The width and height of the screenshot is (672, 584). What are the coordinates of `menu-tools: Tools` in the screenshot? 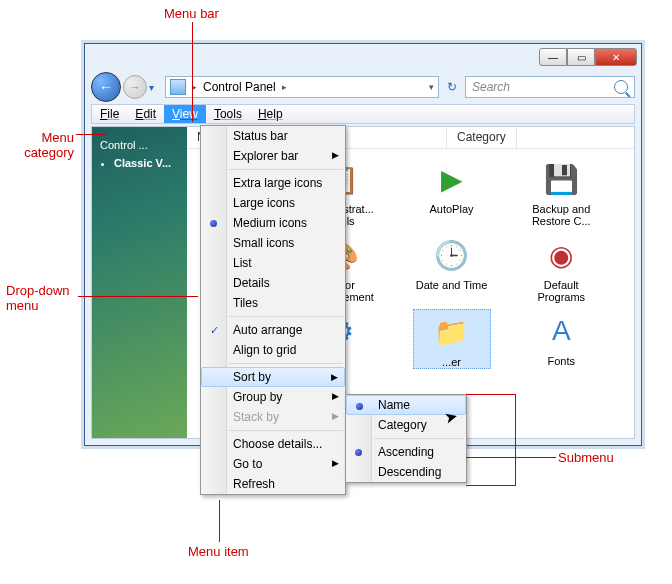 It's located at (228, 114).